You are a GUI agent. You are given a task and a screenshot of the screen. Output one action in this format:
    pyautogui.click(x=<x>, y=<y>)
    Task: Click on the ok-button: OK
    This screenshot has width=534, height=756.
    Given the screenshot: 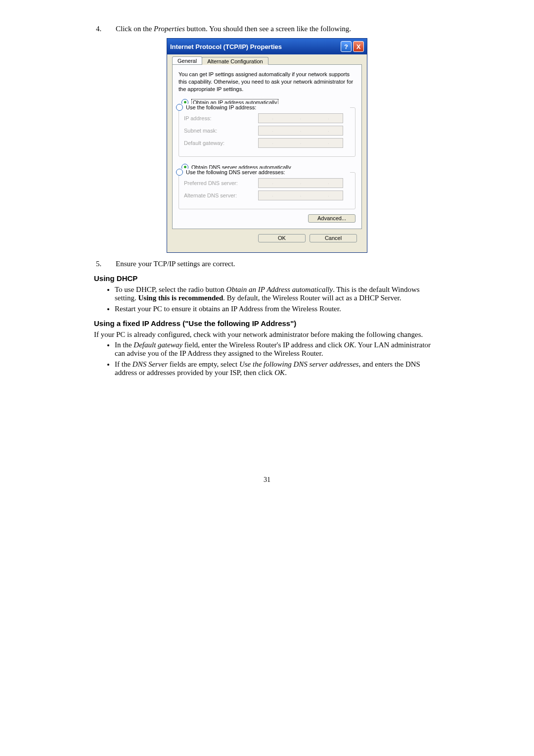 What is the action you would take?
    pyautogui.click(x=282, y=238)
    